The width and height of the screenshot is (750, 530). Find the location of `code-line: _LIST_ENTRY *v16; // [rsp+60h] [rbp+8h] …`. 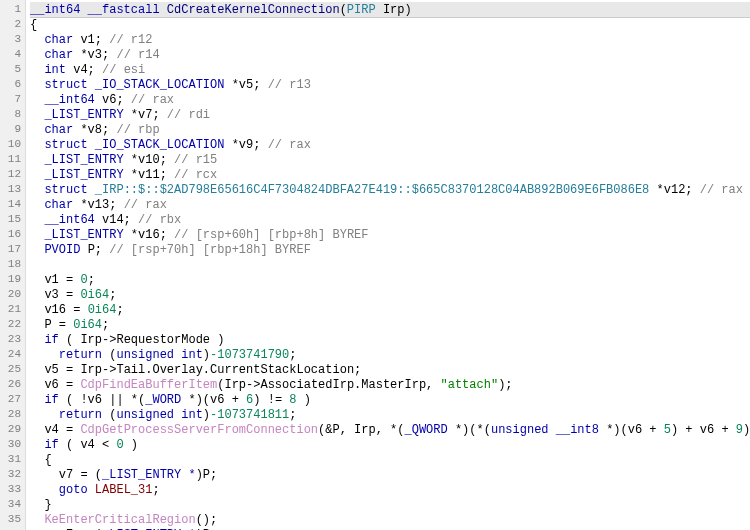

code-line: _LIST_ENTRY *v16; // [rsp+60h] [rbp+8h] … is located at coordinates (390, 236).